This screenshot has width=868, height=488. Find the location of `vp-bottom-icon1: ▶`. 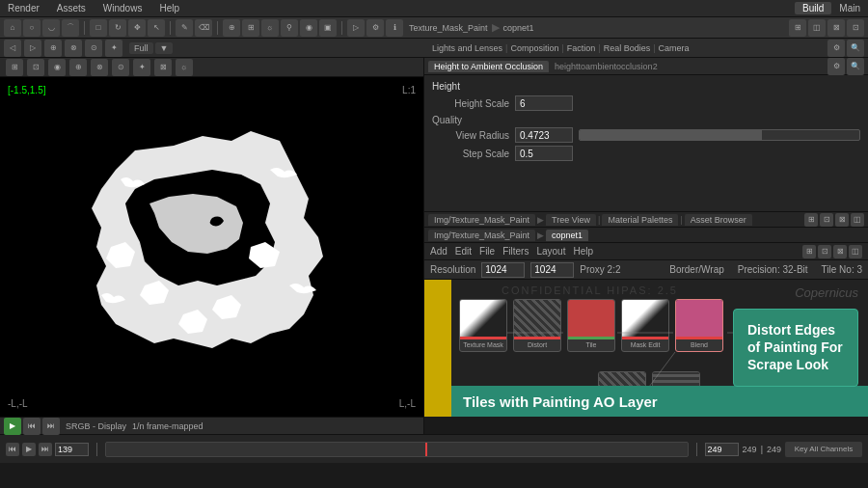

vp-bottom-icon1: ▶ is located at coordinates (13, 426).